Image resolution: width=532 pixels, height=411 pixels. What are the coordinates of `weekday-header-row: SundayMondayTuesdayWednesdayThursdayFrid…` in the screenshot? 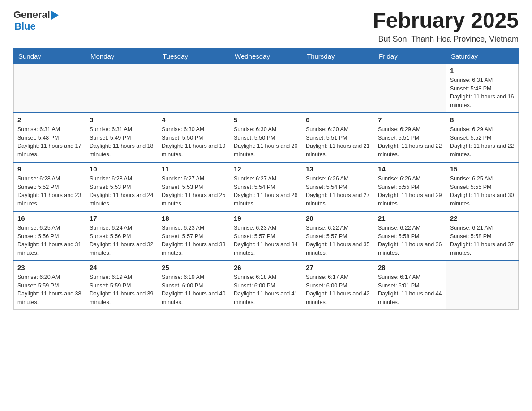 It's located at (266, 56).